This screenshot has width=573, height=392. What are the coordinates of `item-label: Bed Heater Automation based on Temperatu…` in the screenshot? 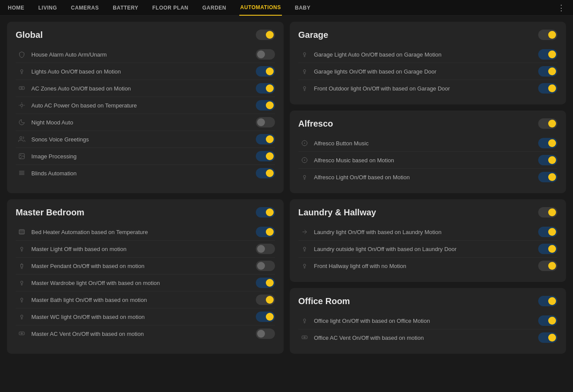 It's located at (142, 232).